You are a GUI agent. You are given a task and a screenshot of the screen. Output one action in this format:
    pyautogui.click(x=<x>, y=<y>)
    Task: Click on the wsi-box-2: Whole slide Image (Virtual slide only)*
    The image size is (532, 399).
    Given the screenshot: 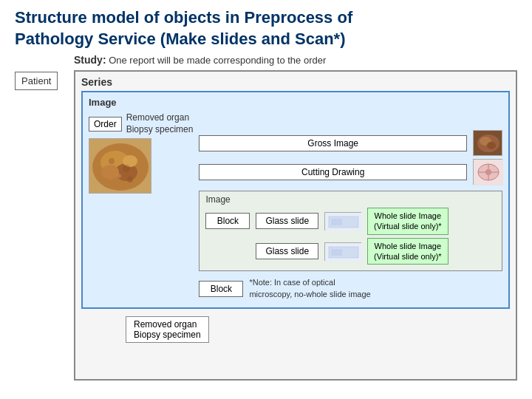 What is the action you would take?
    pyautogui.click(x=408, y=251)
    